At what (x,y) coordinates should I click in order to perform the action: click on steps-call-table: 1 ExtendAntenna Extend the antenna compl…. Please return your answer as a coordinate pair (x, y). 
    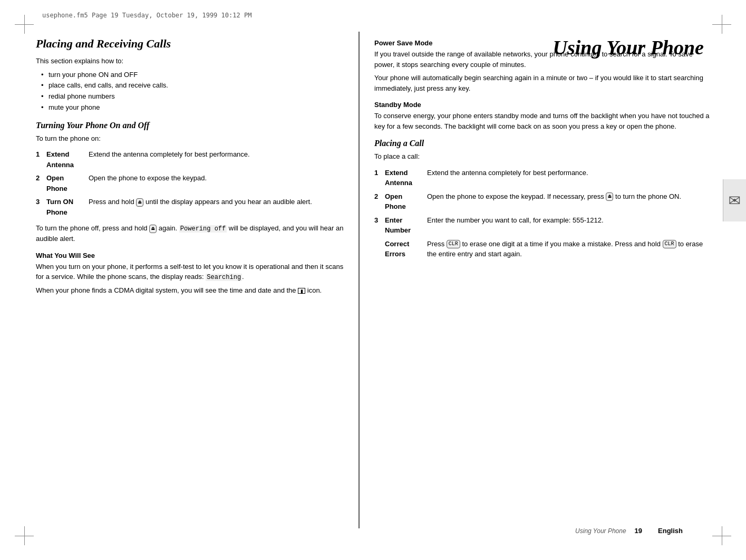
    Looking at the image, I should click on (543, 214).